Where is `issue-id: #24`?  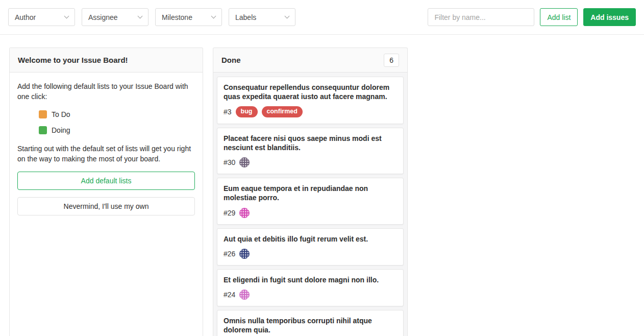
issue-id: #24 is located at coordinates (230, 295).